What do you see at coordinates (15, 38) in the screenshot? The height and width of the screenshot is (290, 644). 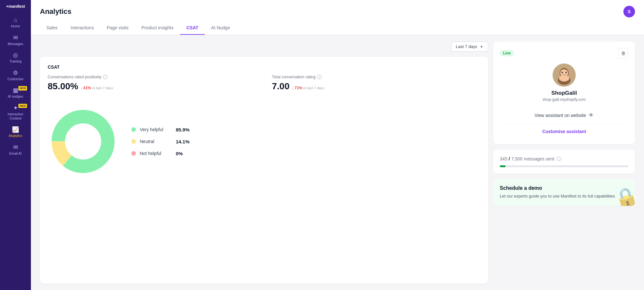 I see `messages-icon: ✉` at bounding box center [15, 38].